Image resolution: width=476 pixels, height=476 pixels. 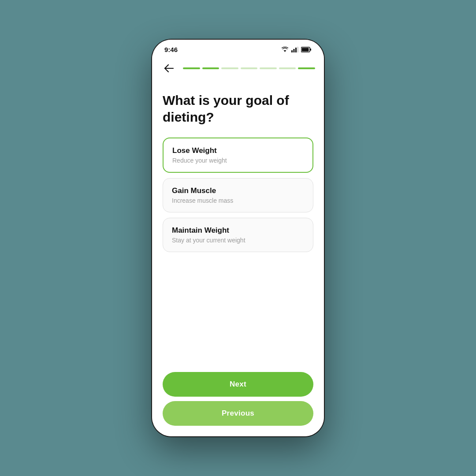 I want to click on battery-icon, so click(x=306, y=49).